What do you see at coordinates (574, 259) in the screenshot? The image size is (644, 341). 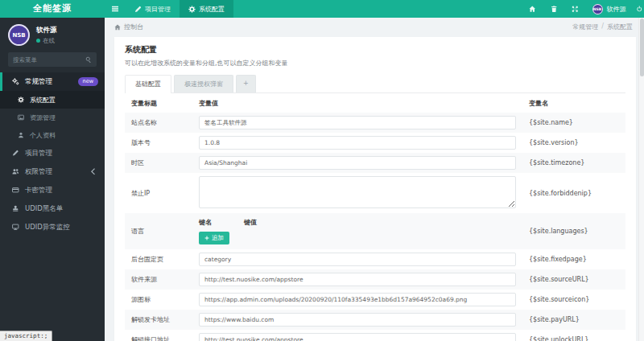 I see `row-varname: {$site.fixedpage}` at bounding box center [574, 259].